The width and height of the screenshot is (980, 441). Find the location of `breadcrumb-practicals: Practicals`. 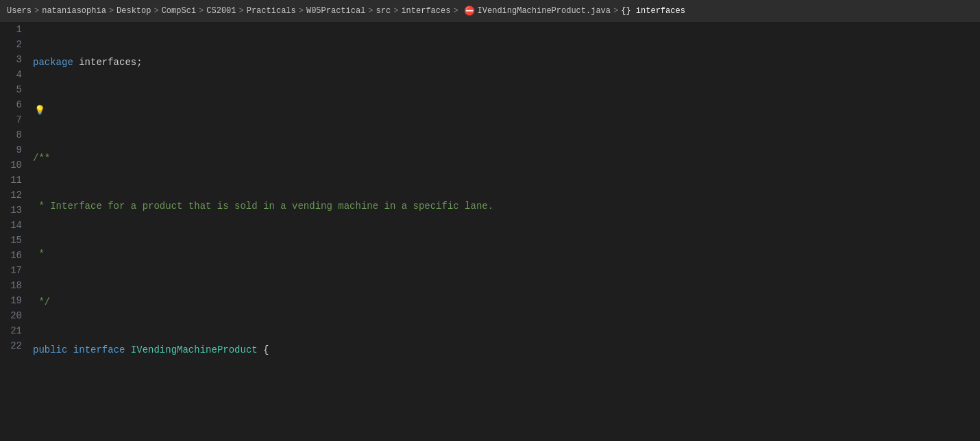

breadcrumb-practicals: Practicals is located at coordinates (271, 11).